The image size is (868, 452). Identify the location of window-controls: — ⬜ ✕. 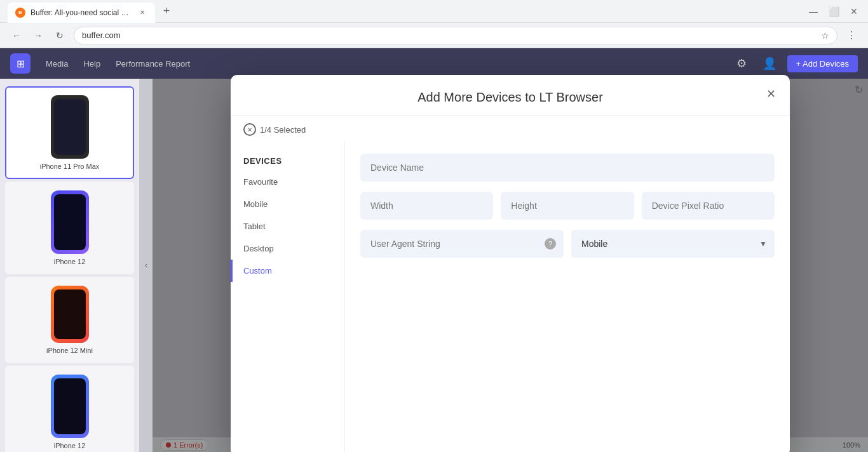
(834, 11).